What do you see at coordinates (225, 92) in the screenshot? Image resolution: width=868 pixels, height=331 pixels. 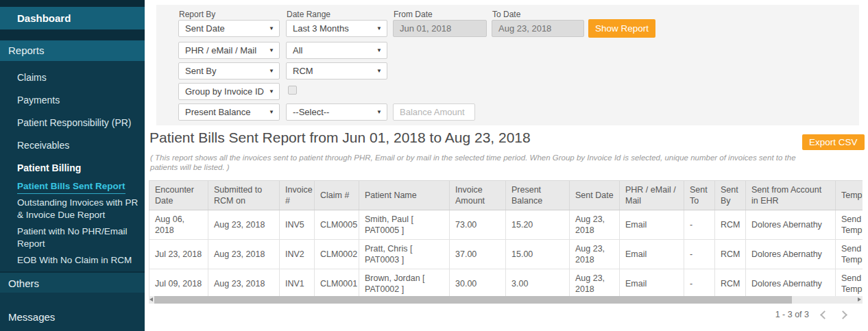 I see `group-by-invoice-value: Group by Invoice ID` at bounding box center [225, 92].